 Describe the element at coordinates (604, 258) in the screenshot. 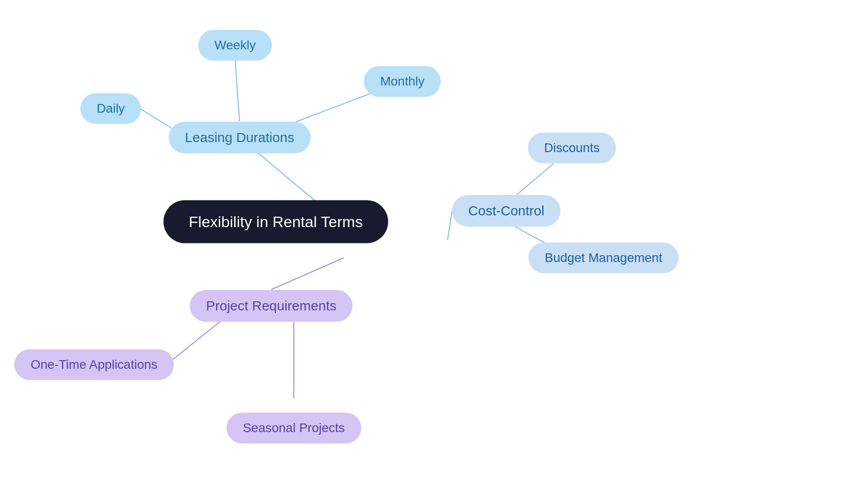

I see `budget-management-node: Budget Management` at that location.